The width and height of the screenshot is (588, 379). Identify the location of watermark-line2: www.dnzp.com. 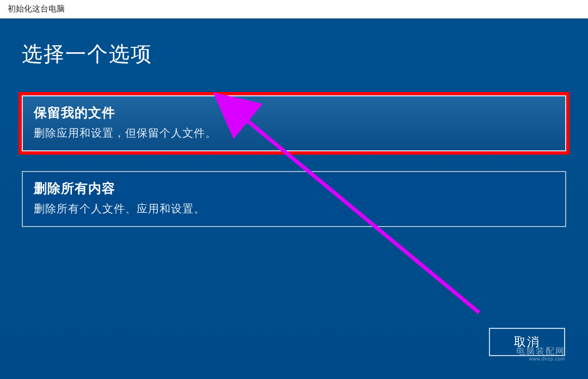
(541, 359).